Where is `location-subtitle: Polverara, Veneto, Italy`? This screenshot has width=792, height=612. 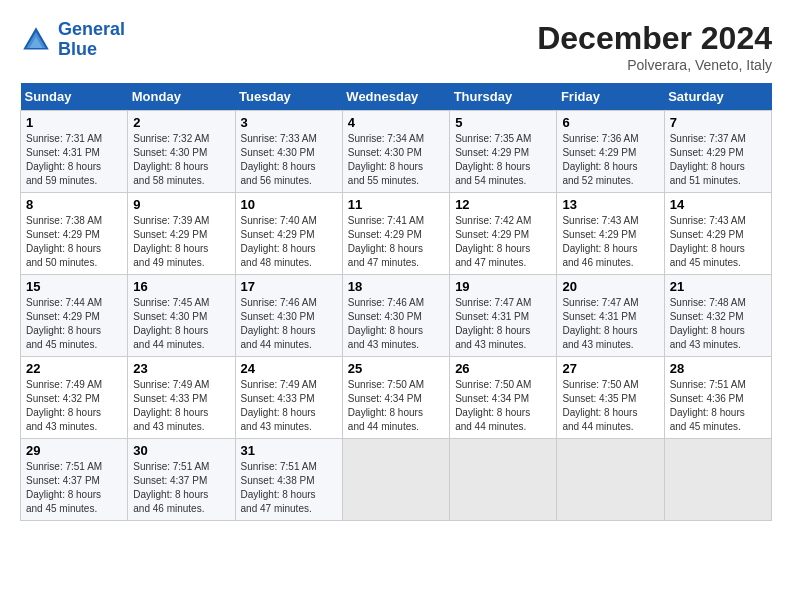 location-subtitle: Polverara, Veneto, Italy is located at coordinates (654, 65).